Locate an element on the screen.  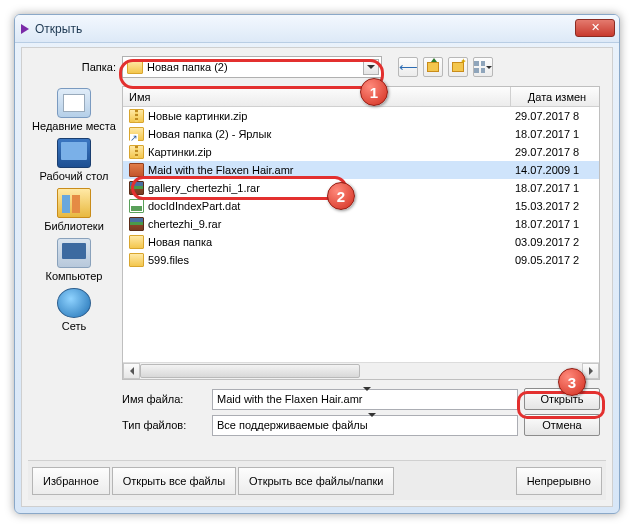
places-bar: Недавние местаРабочий столБиблиотекиКомп… is located at coordinates (74, 233).